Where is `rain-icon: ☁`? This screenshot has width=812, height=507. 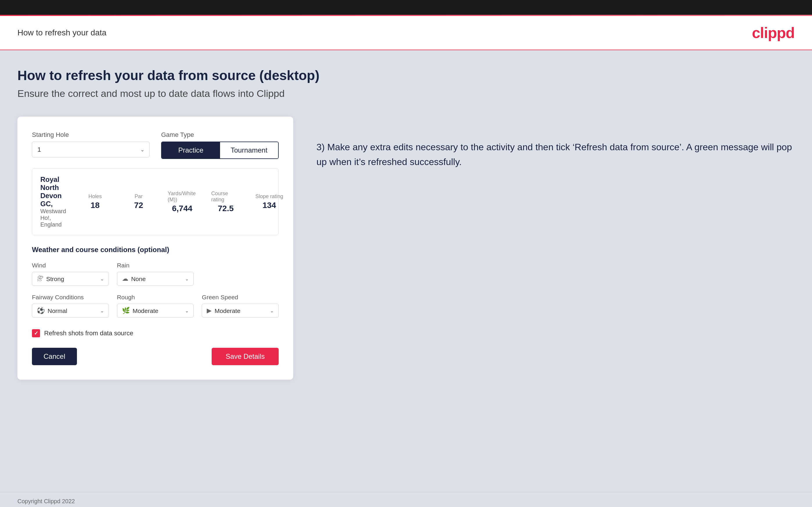 rain-icon: ☁ is located at coordinates (125, 279).